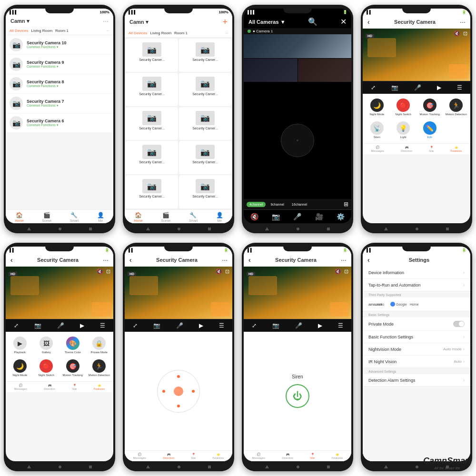 This screenshot has height=476, width=476. Describe the element at coordinates (152, 55) in the screenshot. I see `grid-cam-1: 📷 Security Camer...` at that location.